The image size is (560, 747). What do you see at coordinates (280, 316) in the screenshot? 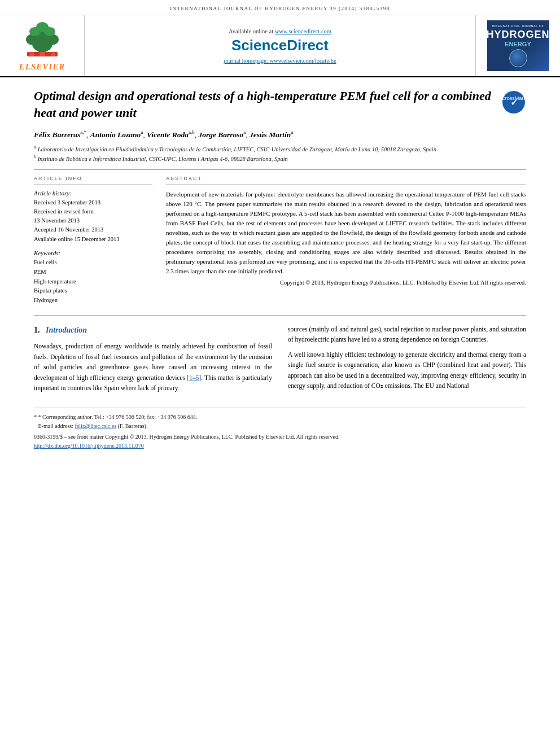
I see `body-divider` at bounding box center [280, 316].